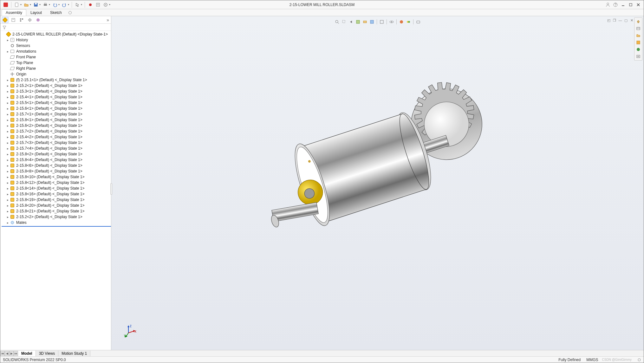 The width and height of the screenshot is (644, 363). Describe the element at coordinates (38, 20) in the screenshot. I see `display-manager-tab` at that location.